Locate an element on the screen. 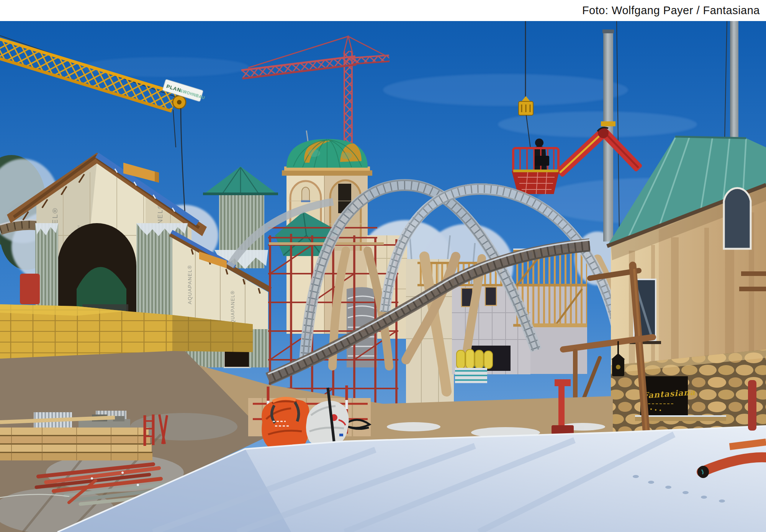 The width and height of the screenshot is (766, 532). red-machine is located at coordinates (30, 289).